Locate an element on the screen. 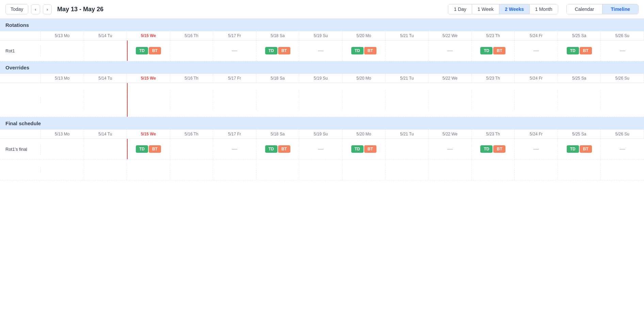 The image size is (644, 311). ov-day-header-522: 5/22 We is located at coordinates (450, 78).